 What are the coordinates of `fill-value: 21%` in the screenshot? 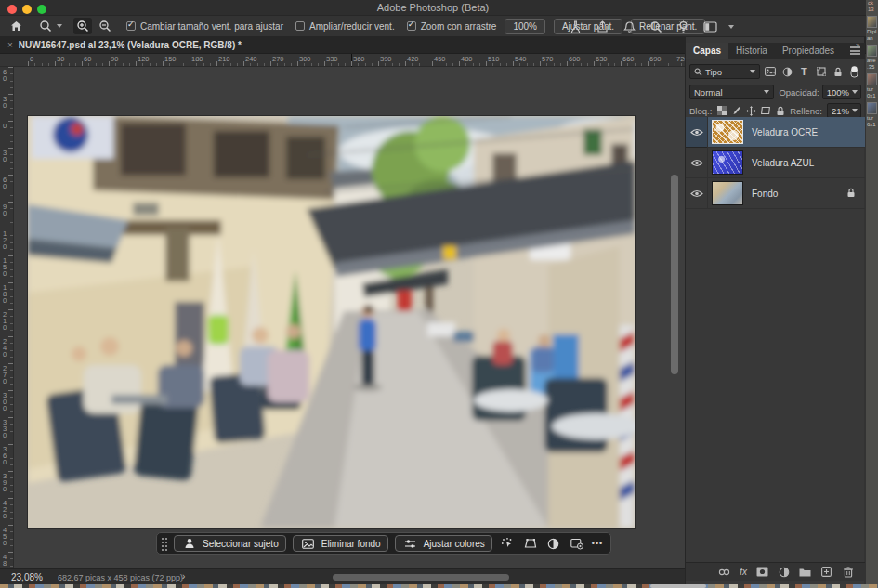 It's located at (844, 111).